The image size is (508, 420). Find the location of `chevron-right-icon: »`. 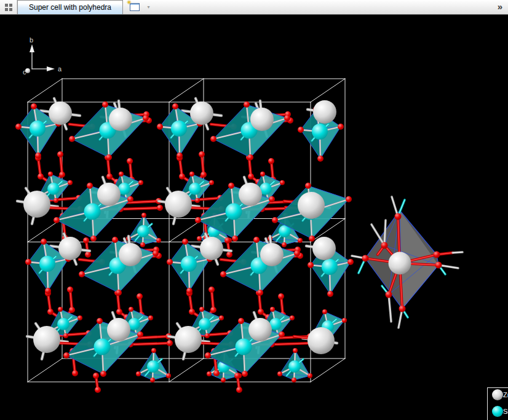

chevron-right-icon: » is located at coordinates (500, 7).